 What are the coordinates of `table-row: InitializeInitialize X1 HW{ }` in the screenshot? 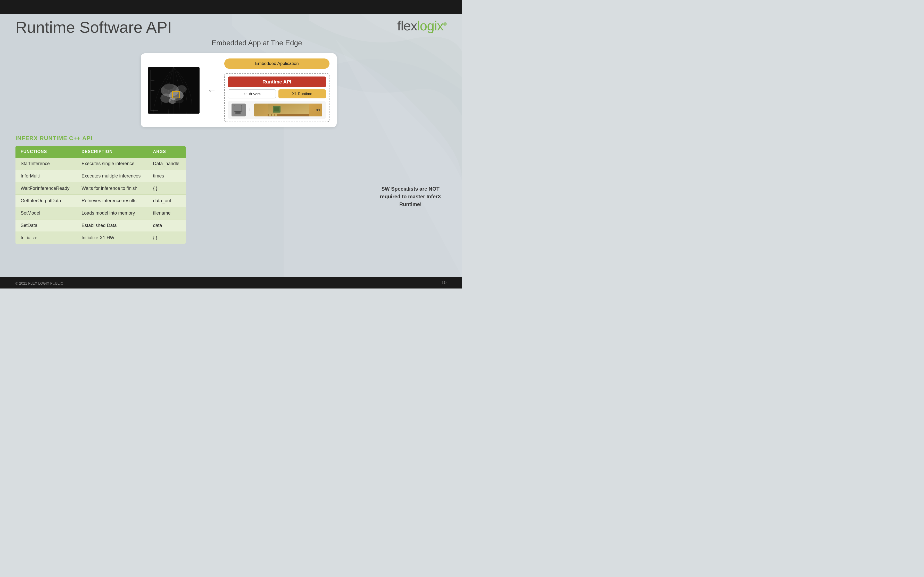 It's located at (101, 238).